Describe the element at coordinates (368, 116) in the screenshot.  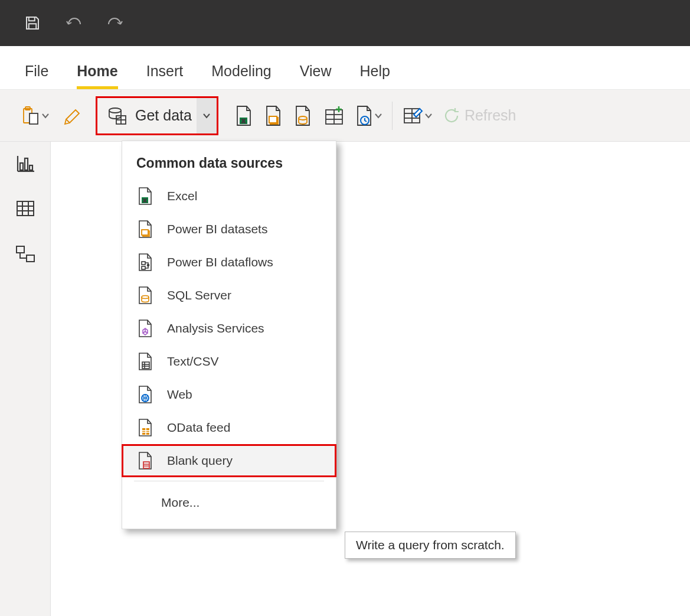
I see `recent-sources-button` at that location.